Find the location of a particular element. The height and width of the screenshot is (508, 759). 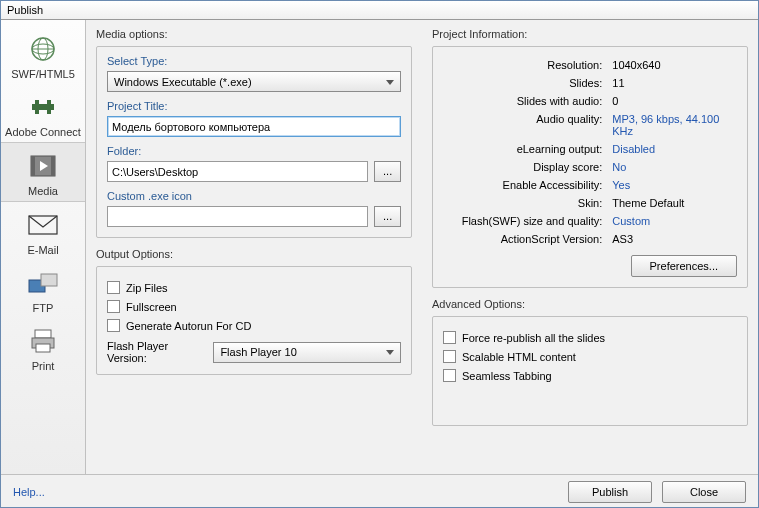

force-republish-label: Force re-publish all the slides is located at coordinates (534, 338).